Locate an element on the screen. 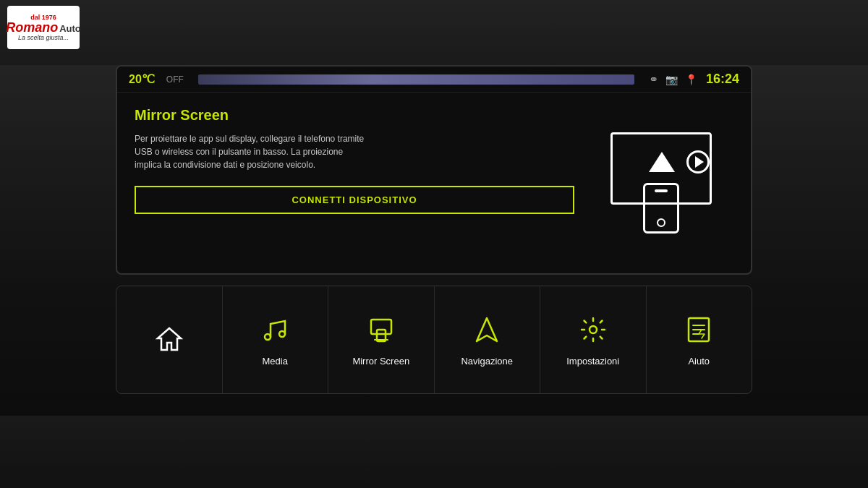 This screenshot has width=868, height=488. nav-item-impostazioni: Impostazioni is located at coordinates (593, 340).